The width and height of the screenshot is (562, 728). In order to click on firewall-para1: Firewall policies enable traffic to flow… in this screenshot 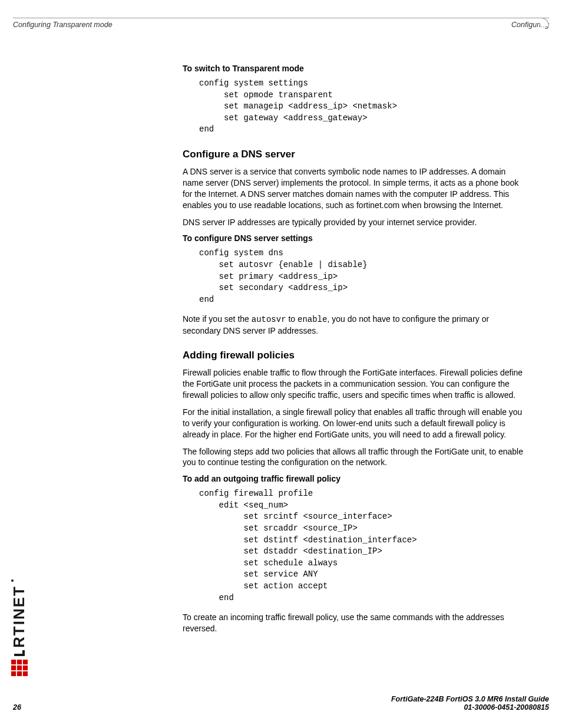, I will do `click(353, 384)`.